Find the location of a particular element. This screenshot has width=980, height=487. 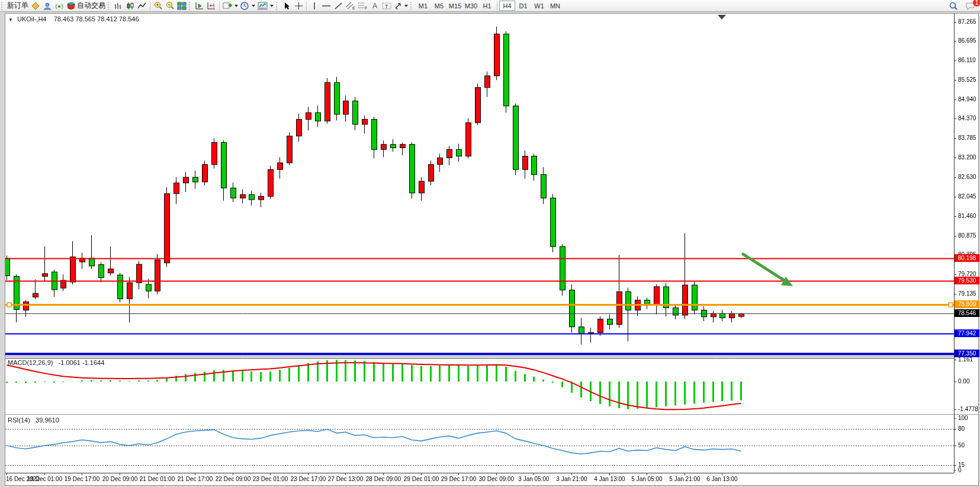

level-price-badge: 77.350 is located at coordinates (967, 353).